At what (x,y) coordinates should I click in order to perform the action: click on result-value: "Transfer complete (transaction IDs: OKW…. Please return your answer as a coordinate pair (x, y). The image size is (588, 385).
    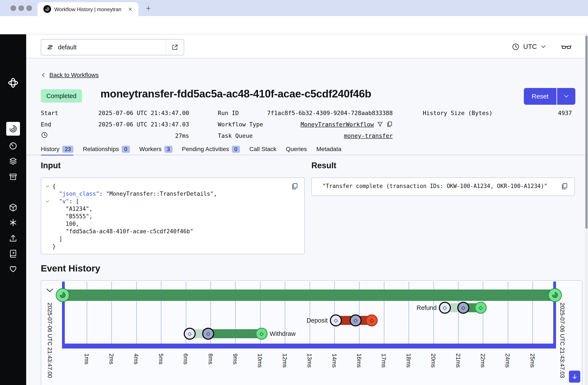
    Looking at the image, I should click on (435, 186).